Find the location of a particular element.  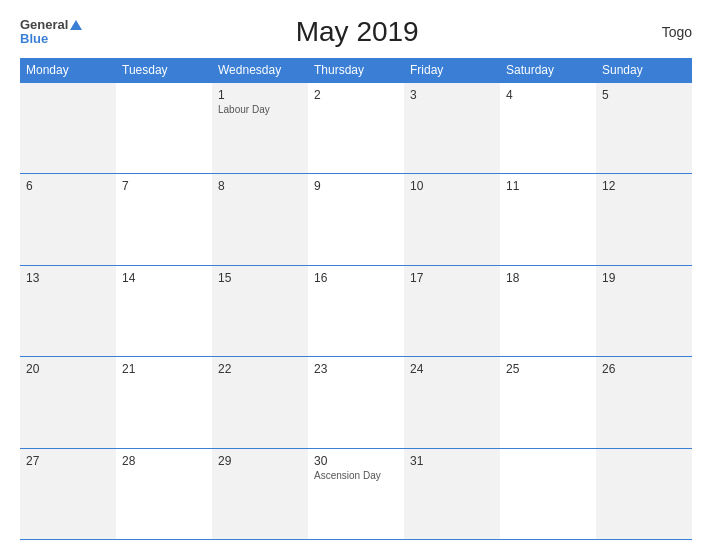

table-row: 20 is located at coordinates (68, 402).